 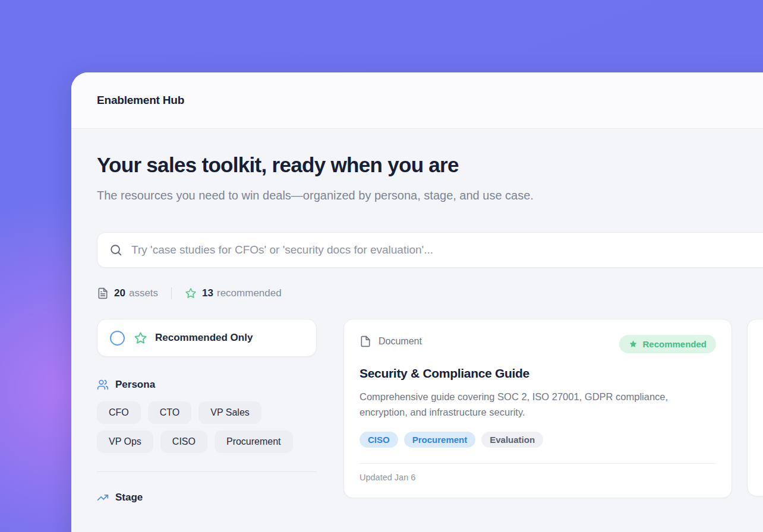 I want to click on persona-chip-procurement: Procurement, so click(x=254, y=442).